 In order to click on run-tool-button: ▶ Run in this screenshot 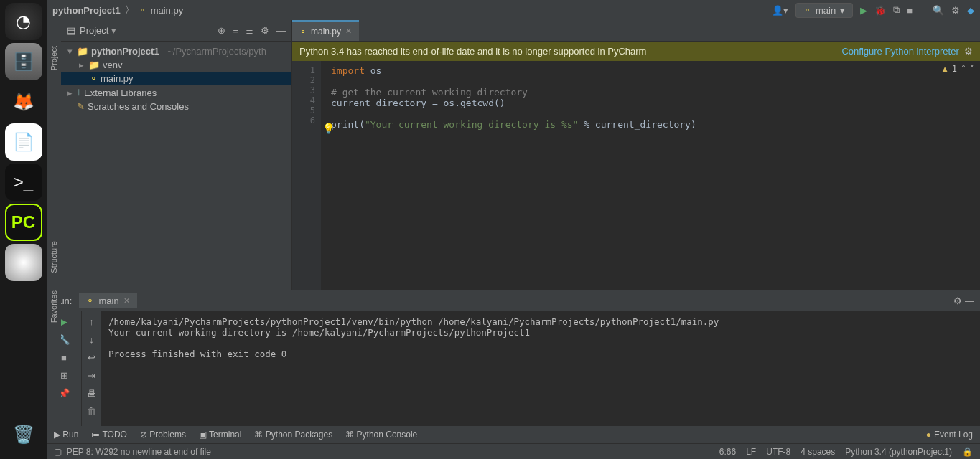, I will do `click(66, 435)`.